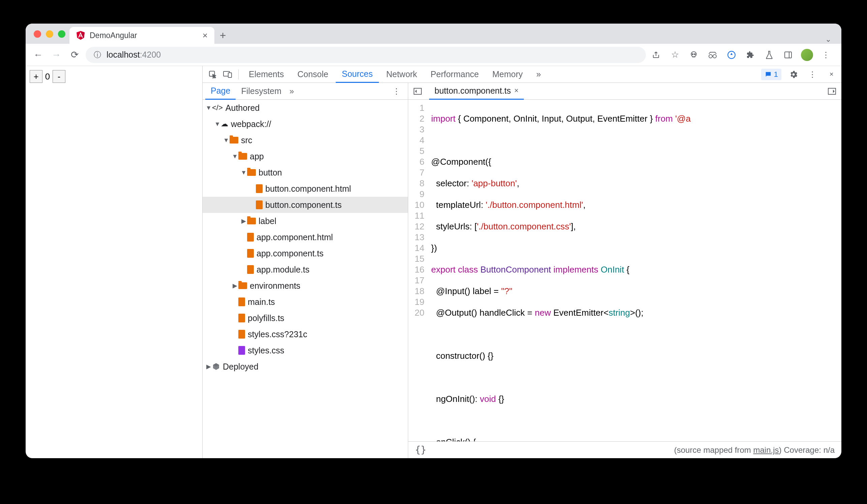 Image resolution: width=867 pixels, height=504 pixels. I want to click on tree-file-main-ts: main.ts, so click(306, 302).